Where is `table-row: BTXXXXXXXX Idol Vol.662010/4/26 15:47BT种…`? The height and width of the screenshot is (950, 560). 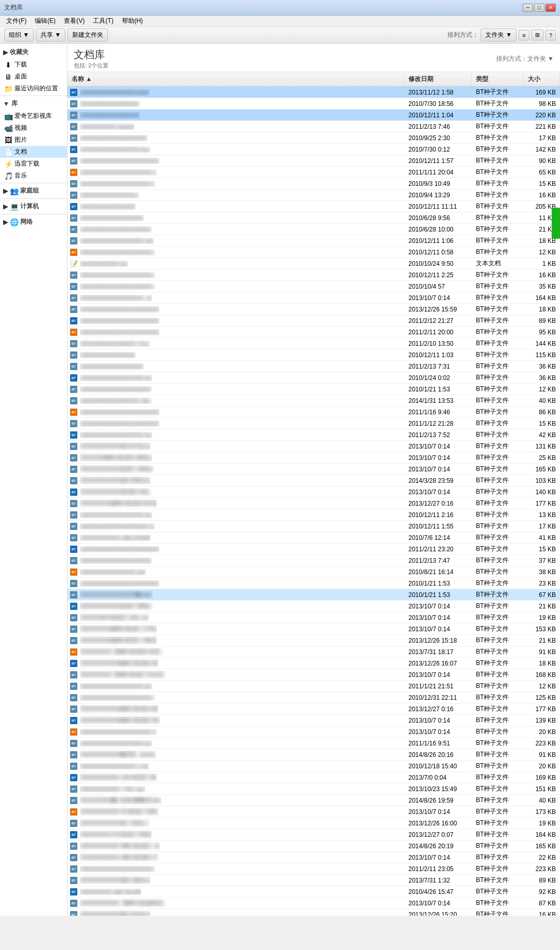 table-row: BTXXXXXXXX Idol Vol.662010/4/26 15:47BT种… is located at coordinates (313, 892).